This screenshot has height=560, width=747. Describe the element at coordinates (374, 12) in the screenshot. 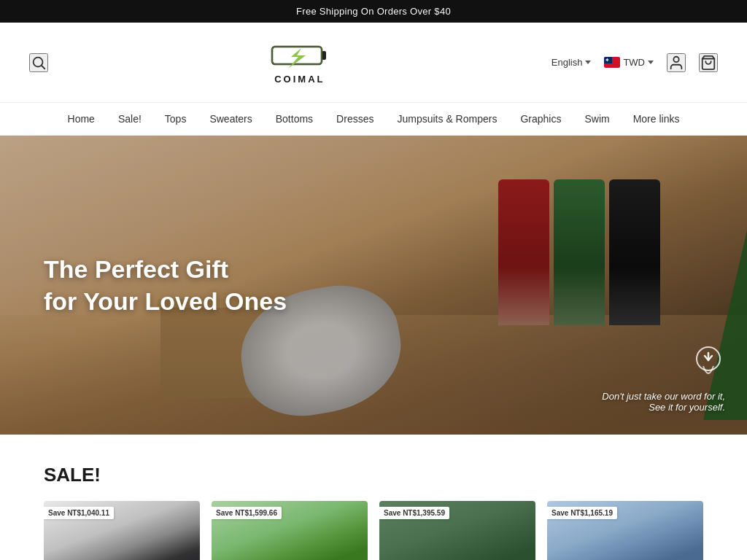

I see `announcement-bar: Free Shipping On Orders Over $40` at that location.